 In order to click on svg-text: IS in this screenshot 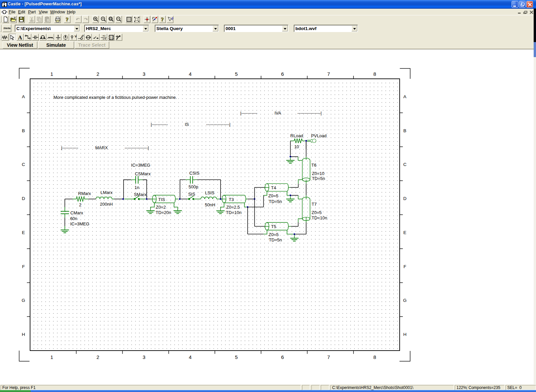, I will do `click(187, 124)`.